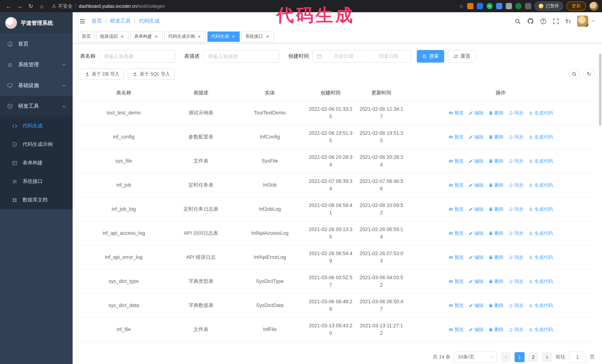 The height and width of the screenshot is (364, 602). I want to click on sidebar-item-codegen-example: 代码生成示例, so click(36, 145).